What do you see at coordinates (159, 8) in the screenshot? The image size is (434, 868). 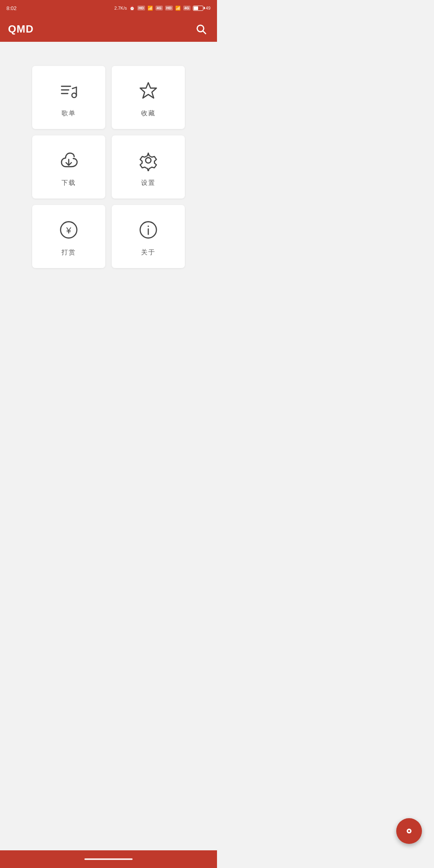 I see `4g-badge-1: 4G` at bounding box center [159, 8].